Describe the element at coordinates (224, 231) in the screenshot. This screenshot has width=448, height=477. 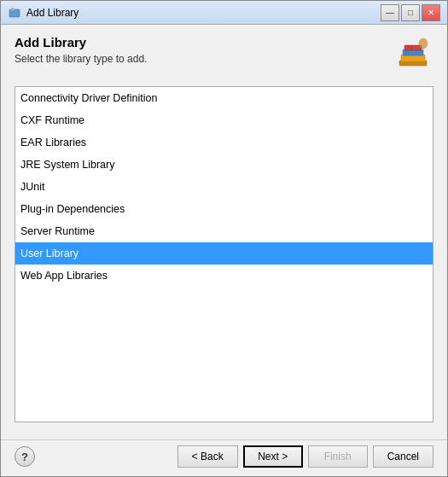
I see `list-item: Server Runtime` at that location.